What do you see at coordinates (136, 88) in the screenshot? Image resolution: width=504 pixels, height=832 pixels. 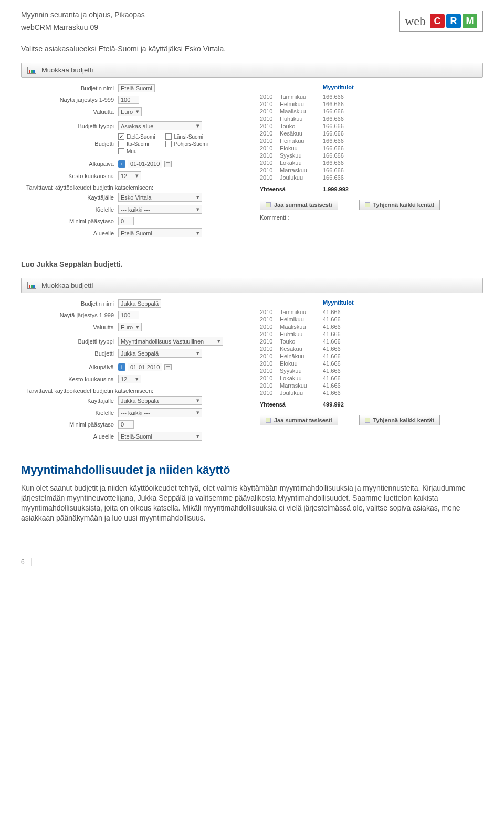 I see `budget-name-input: Etelä-Suomi` at bounding box center [136, 88].